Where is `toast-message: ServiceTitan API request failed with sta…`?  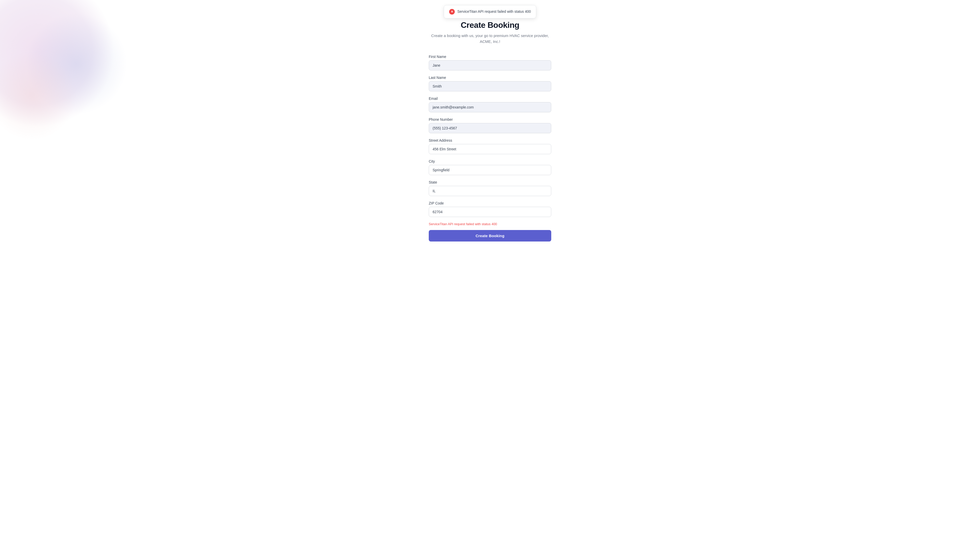 toast-message: ServiceTitan API request failed with sta… is located at coordinates (494, 12).